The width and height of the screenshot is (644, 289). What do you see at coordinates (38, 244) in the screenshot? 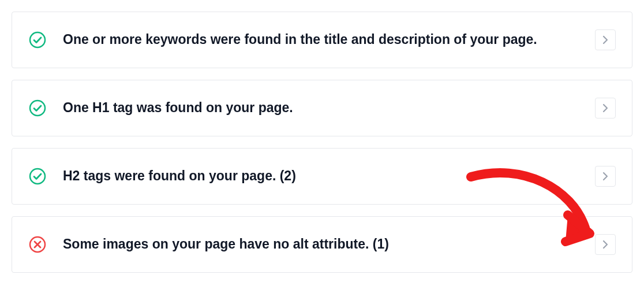
I see `check-fail-icon` at bounding box center [38, 244].